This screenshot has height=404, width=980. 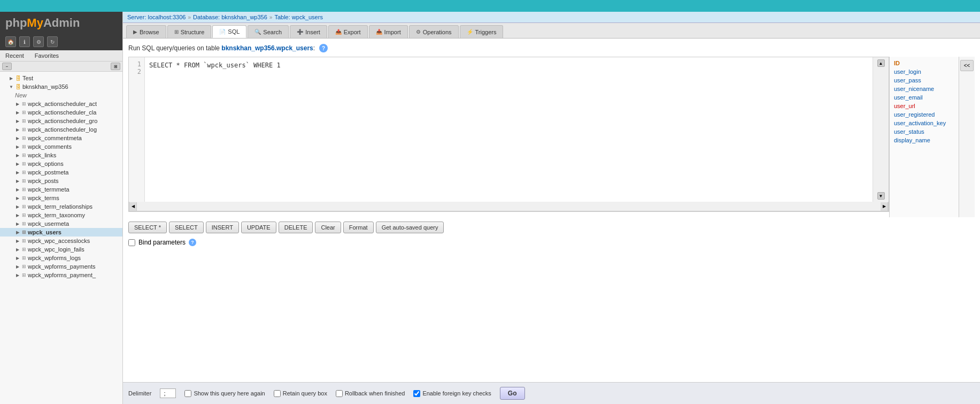 What do you see at coordinates (259, 227) in the screenshot?
I see `update-button: UPDATE` at bounding box center [259, 227].